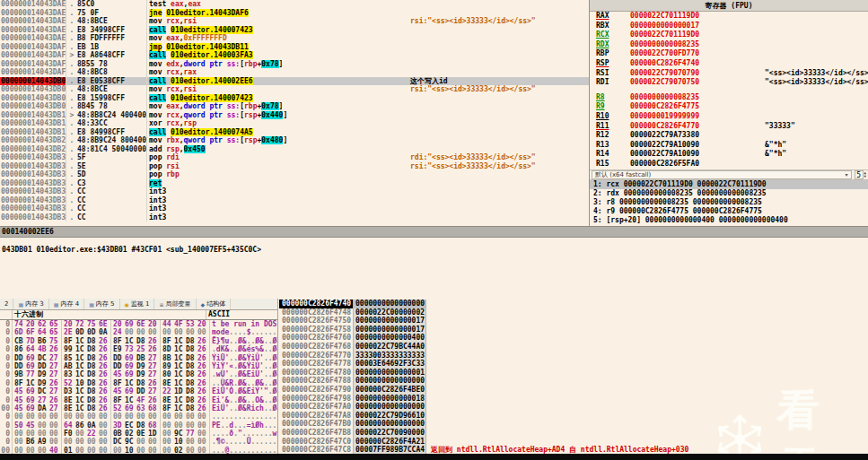 This screenshot has width=868, height=460. I want to click on dump-row: 08F1CD9265210D8268F1CD8268E1CD826..Ù&R.Ø…, so click(138, 384).